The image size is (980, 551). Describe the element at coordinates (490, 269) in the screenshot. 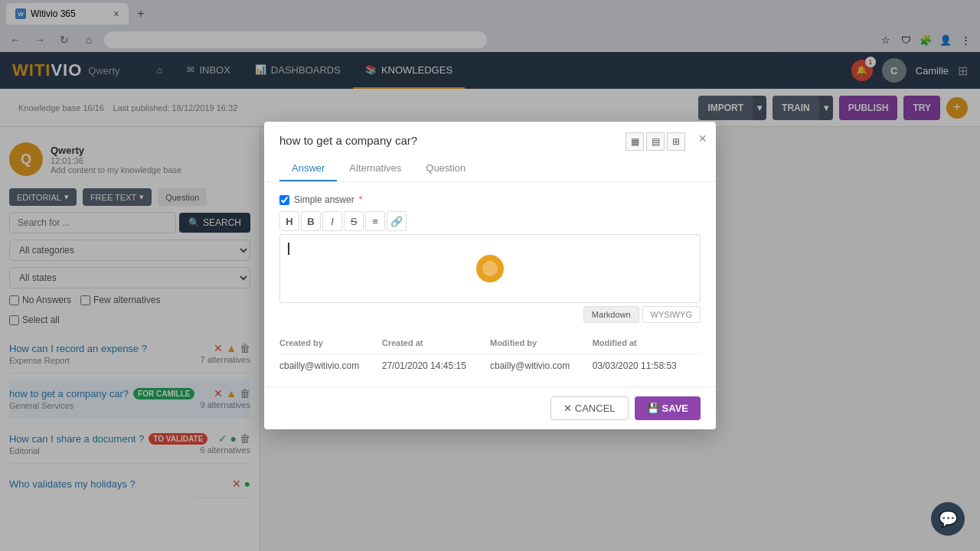

I see `spinner-circle` at that location.